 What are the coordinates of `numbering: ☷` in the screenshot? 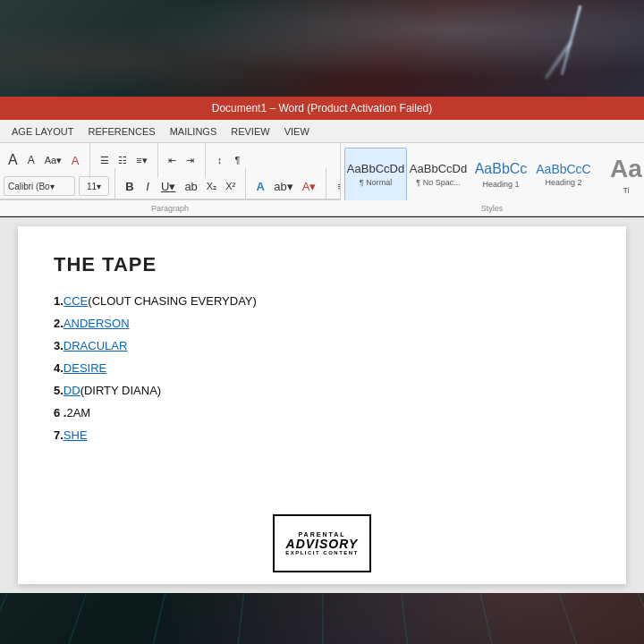 It's located at (123, 160).